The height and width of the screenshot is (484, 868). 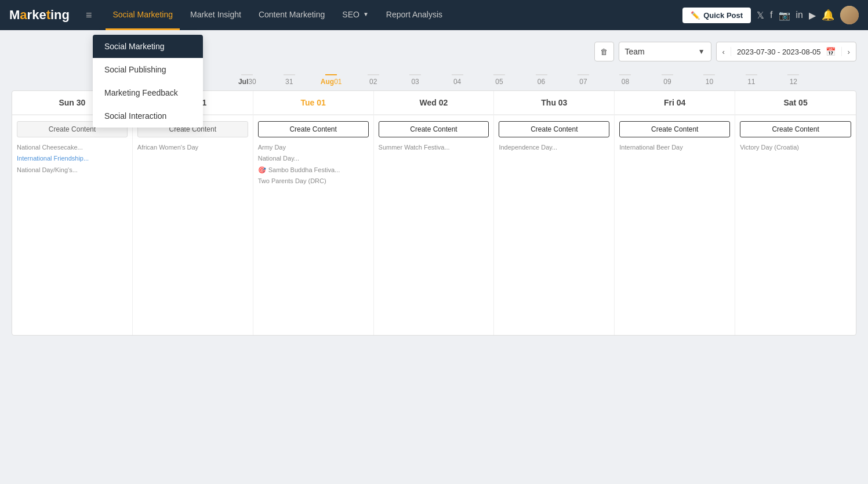 What do you see at coordinates (849, 15) in the screenshot?
I see `avatar-image` at bounding box center [849, 15].